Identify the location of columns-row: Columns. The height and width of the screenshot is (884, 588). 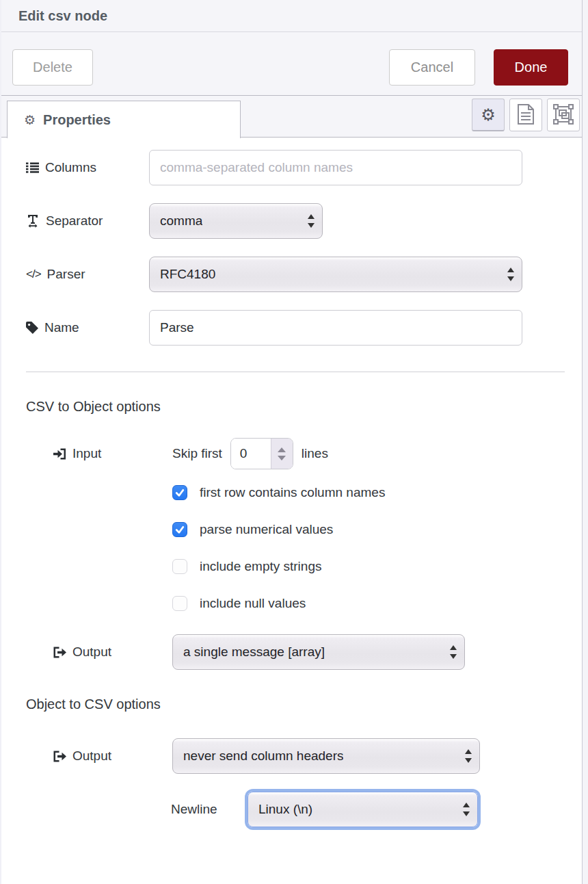
(294, 168).